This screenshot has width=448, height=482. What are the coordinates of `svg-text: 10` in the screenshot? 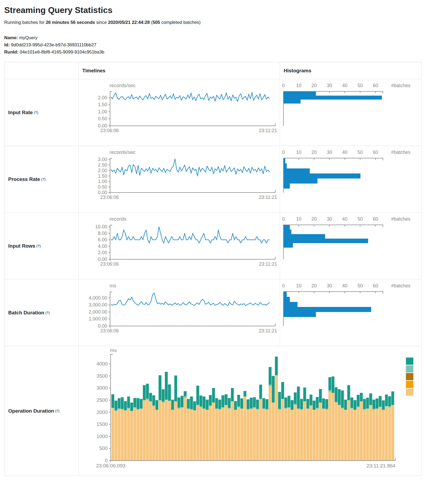 It's located at (299, 86).